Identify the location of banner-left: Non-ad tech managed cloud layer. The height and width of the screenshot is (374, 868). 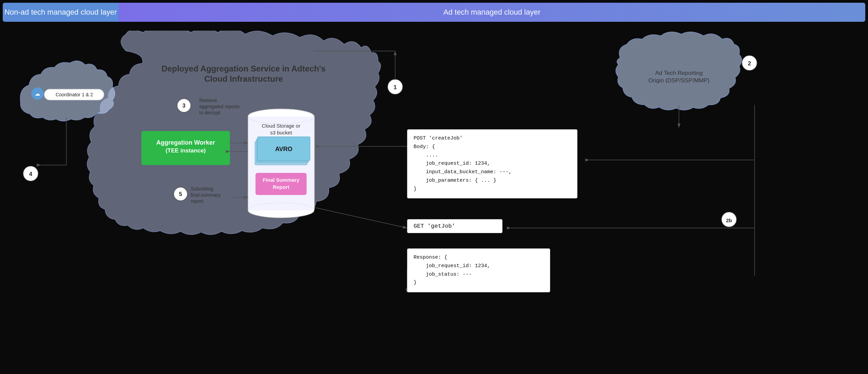
(61, 12).